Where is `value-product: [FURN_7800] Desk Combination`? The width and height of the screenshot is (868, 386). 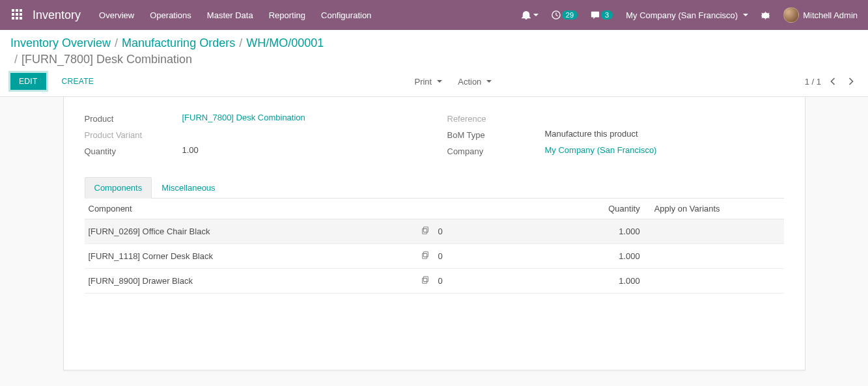 value-product: [FURN_7800] Desk Combination is located at coordinates (302, 117).